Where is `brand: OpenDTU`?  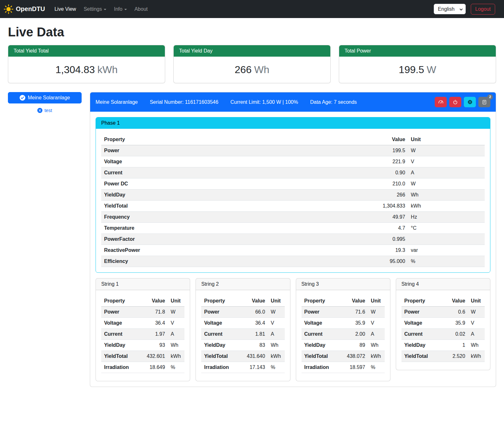
brand: OpenDTU is located at coordinates (24, 9).